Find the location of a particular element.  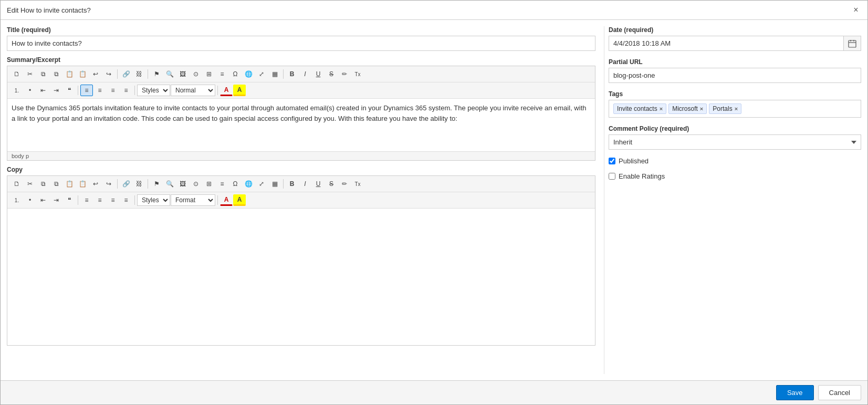

summary-toolbar-row1: 🗋 ✂ ⧉ ⧉ 📋 📋 ↩ ↪ 🔗 ⛓ ⚑ is located at coordinates (301, 74).